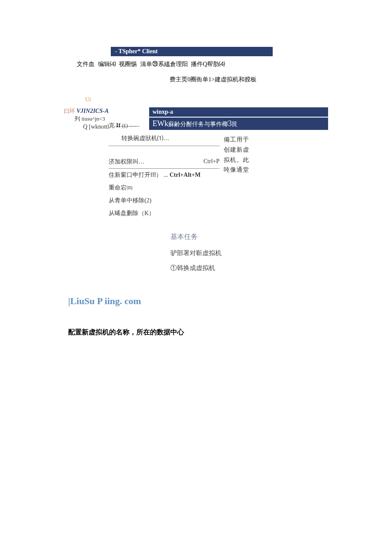 This screenshot has height=555, width=392. I want to click on clone-paren: (£) –––, so click(130, 126).